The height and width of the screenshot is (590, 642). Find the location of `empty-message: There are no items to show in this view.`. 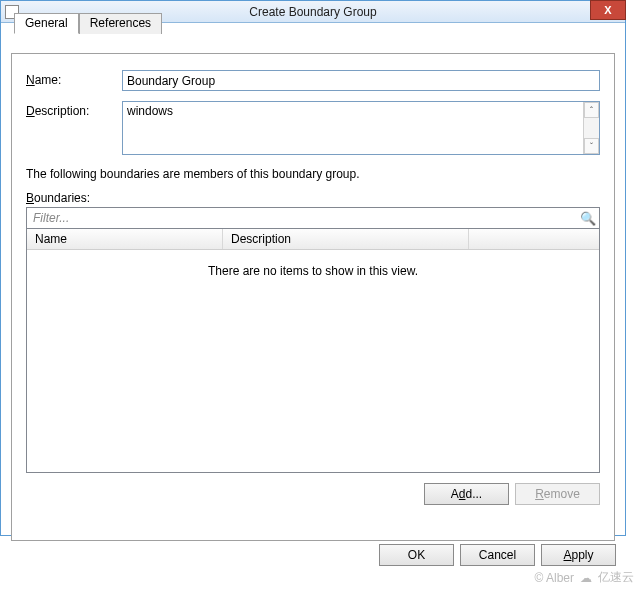

empty-message: There are no items to show in this view. is located at coordinates (313, 264).